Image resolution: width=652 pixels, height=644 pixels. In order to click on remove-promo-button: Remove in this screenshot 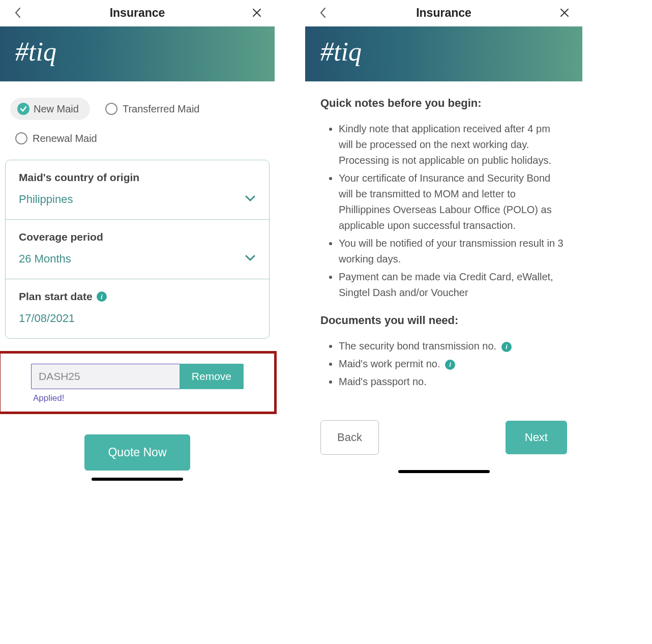, I will do `click(212, 376)`.